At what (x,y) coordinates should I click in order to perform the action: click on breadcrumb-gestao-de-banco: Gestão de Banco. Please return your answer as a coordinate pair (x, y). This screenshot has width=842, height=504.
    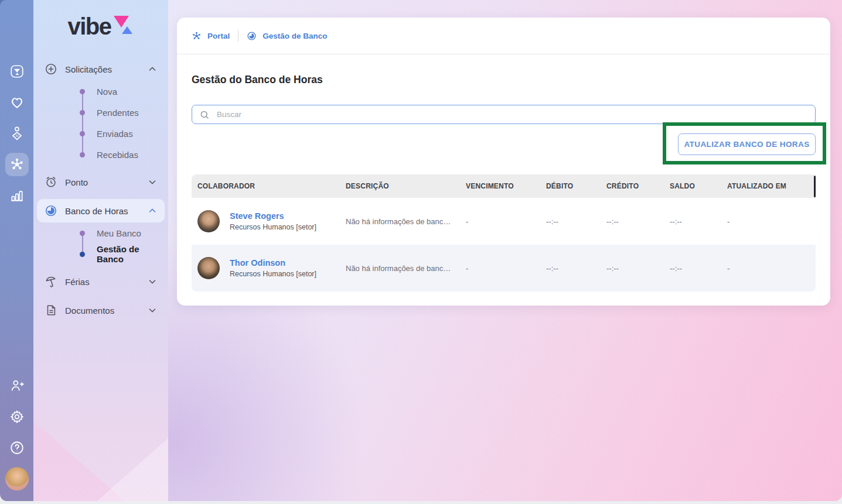
    Looking at the image, I should click on (287, 36).